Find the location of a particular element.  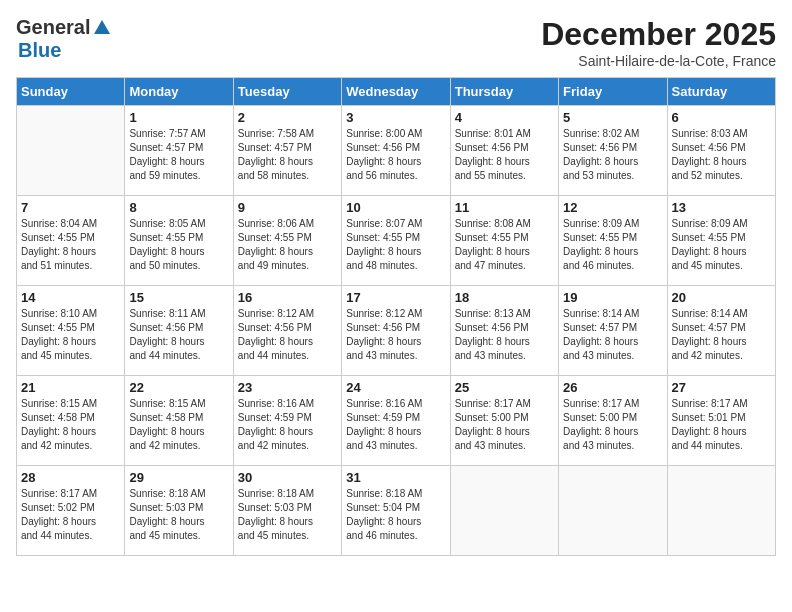

calendar-cell: 16Sunrise: 8:12 AM Sunset: 4:56 PM Dayli… is located at coordinates (287, 331).